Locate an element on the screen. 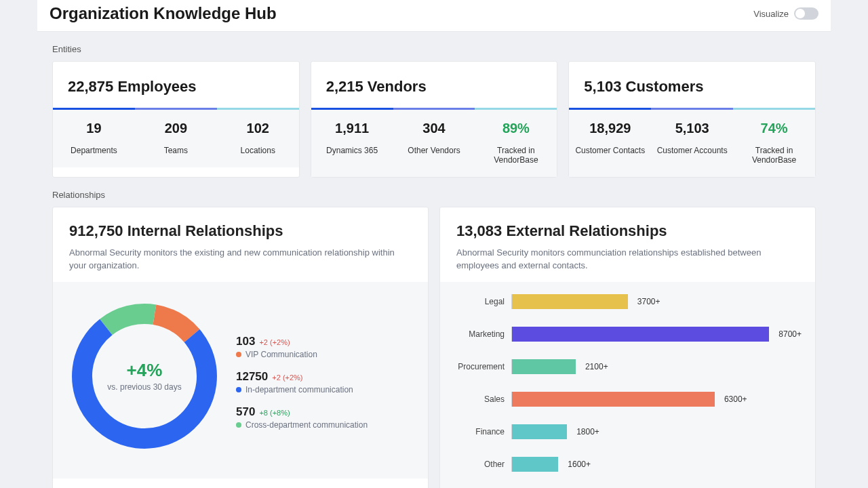 This screenshot has height=488, width=868. external-relationships-title: 13,083 External Relationships is located at coordinates (628, 231).